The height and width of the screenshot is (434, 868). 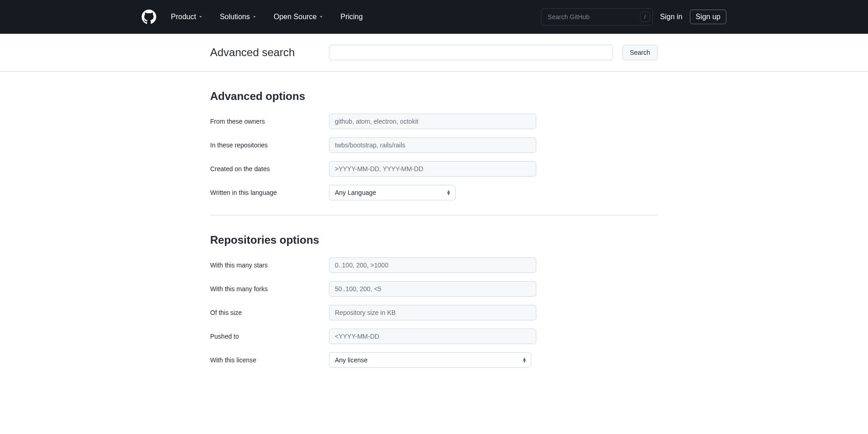 What do you see at coordinates (270, 313) in the screenshot?
I see `size-label: Of this size` at bounding box center [270, 313].